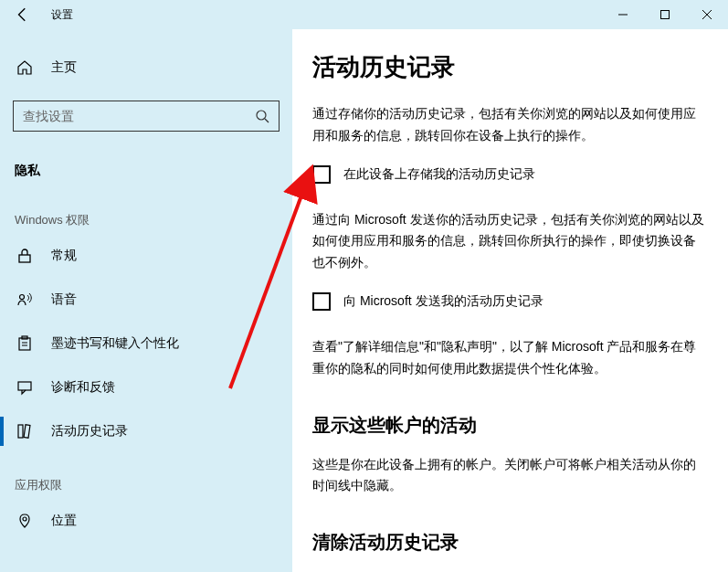 The width and height of the screenshot is (728, 572). Describe the element at coordinates (115, 344) in the screenshot. I see `sidebar-item-label: 墨迹书写和键入个性化` at that location.